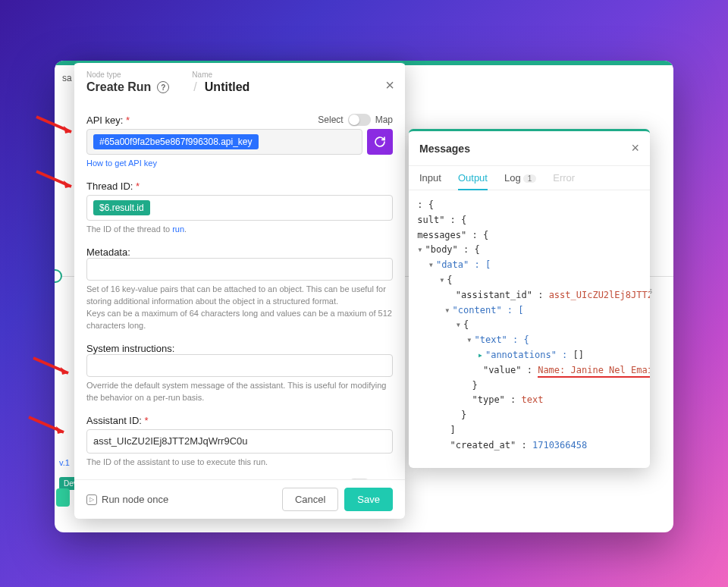 This screenshot has width=728, height=587. Describe the element at coordinates (63, 498) in the screenshot. I see `node-badge` at that location.